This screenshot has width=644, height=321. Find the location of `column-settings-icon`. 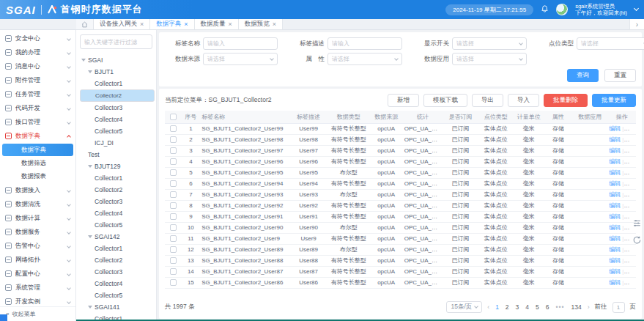

column-settings-icon is located at coordinates (637, 224).